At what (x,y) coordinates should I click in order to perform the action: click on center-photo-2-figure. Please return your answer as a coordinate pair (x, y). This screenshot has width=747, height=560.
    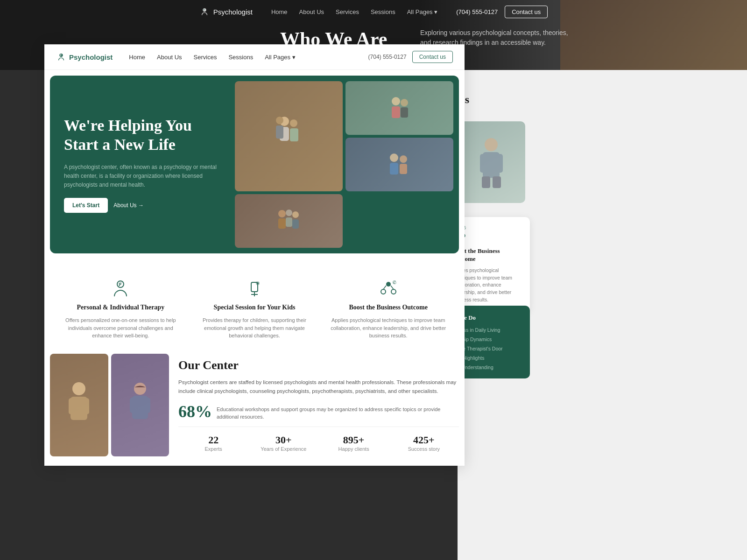
    Looking at the image, I should click on (140, 405).